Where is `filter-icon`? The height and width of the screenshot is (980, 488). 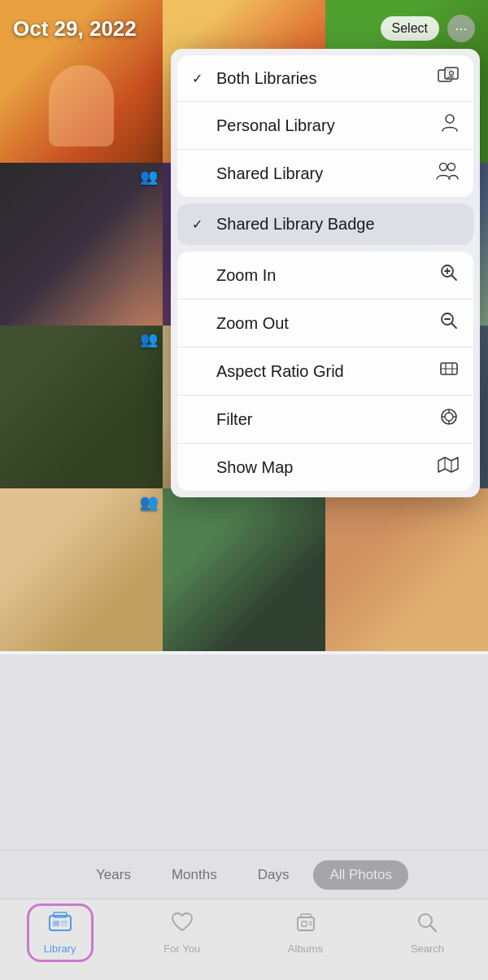 filter-icon is located at coordinates (449, 419).